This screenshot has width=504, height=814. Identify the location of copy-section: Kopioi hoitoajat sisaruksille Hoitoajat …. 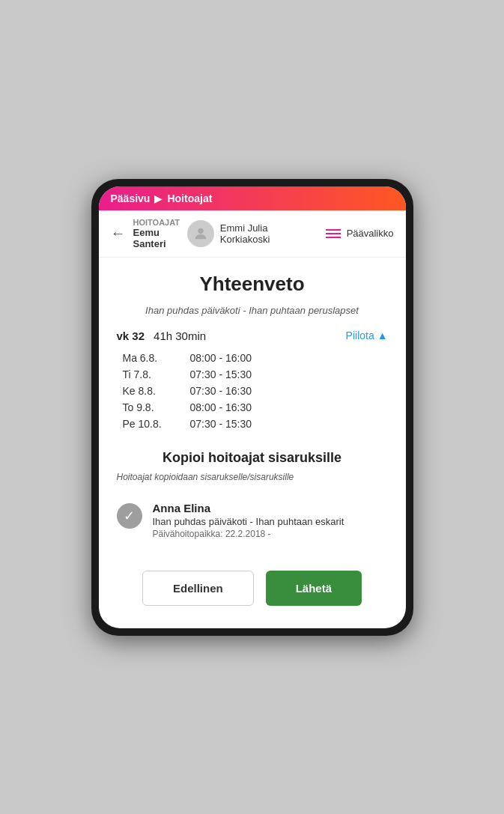
(252, 499).